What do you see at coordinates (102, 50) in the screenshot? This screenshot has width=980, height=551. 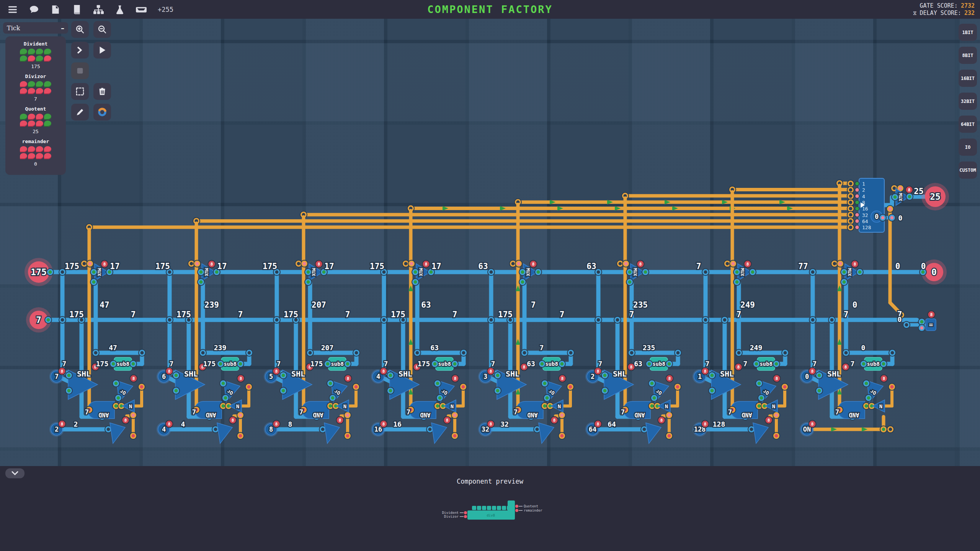 I see `play-button` at bounding box center [102, 50].